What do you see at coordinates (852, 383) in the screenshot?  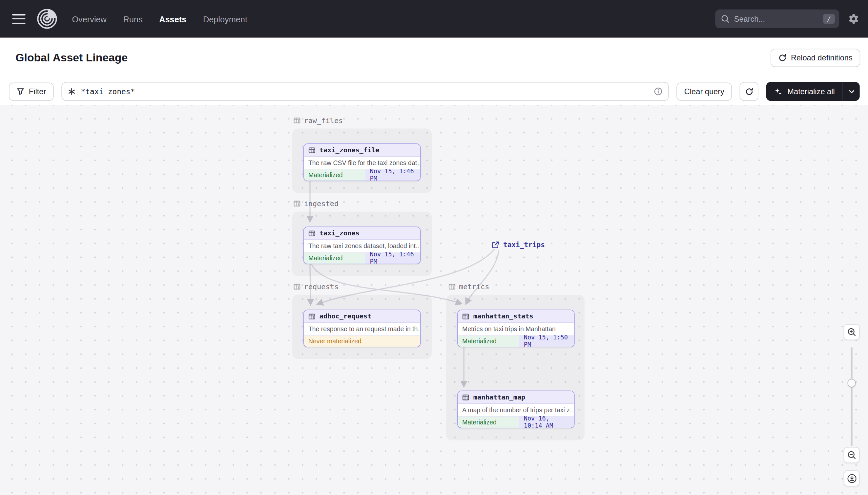 I see `zoom-slider-thumb` at bounding box center [852, 383].